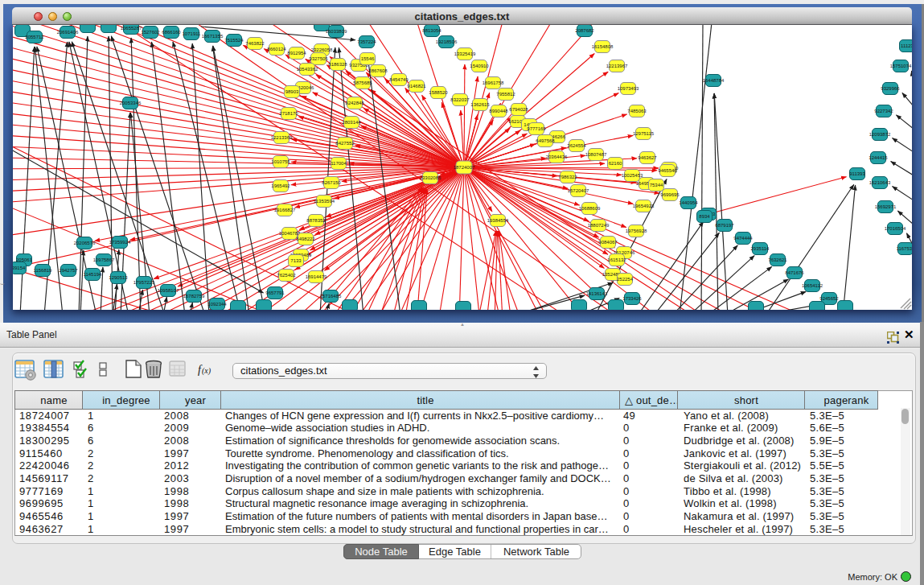  Describe the element at coordinates (688, 203) in the screenshot. I see `svg-text: 1440954` at that location.